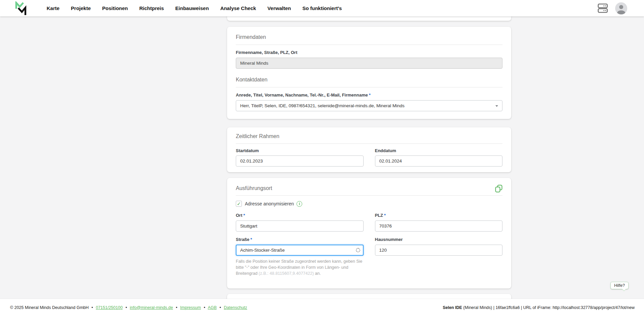 Image resolution: width=644 pixels, height=316 pixels. I want to click on strasse-helper-text: Falls die Position keiner Straße zugeord…, so click(300, 267).